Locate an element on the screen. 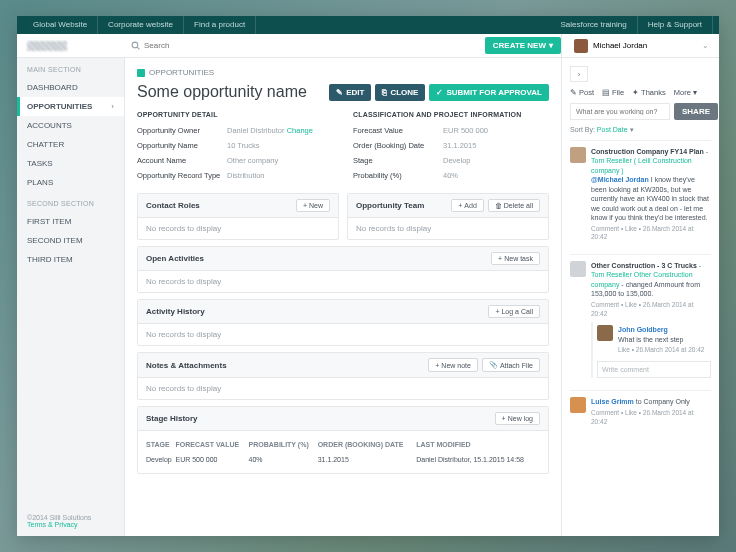 The image size is (736, 552). edit-button: ✎EDIT is located at coordinates (350, 92).